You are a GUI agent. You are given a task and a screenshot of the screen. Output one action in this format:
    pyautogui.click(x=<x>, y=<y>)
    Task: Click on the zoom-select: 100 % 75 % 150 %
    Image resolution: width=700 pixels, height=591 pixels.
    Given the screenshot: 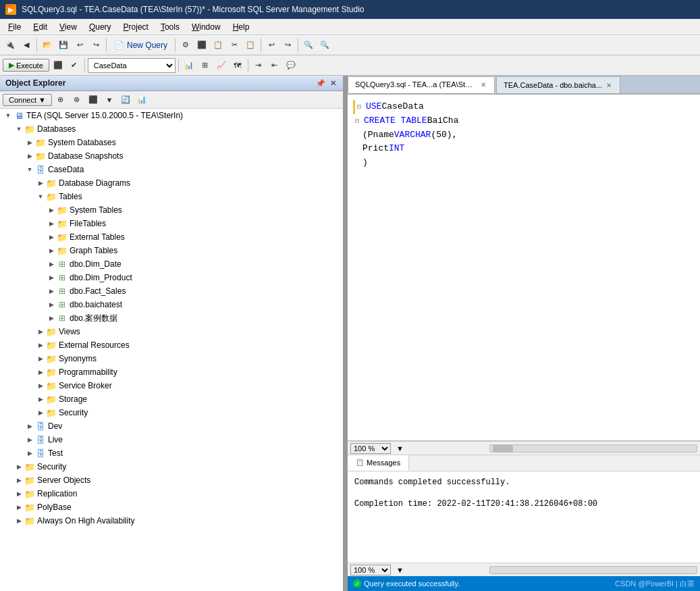 What is the action you would take?
    pyautogui.click(x=371, y=448)
    